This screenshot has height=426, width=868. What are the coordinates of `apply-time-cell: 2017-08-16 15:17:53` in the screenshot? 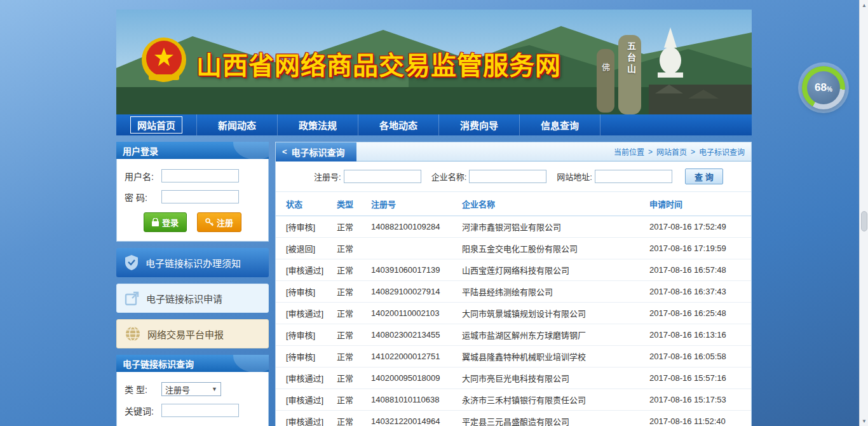 It's located at (700, 400).